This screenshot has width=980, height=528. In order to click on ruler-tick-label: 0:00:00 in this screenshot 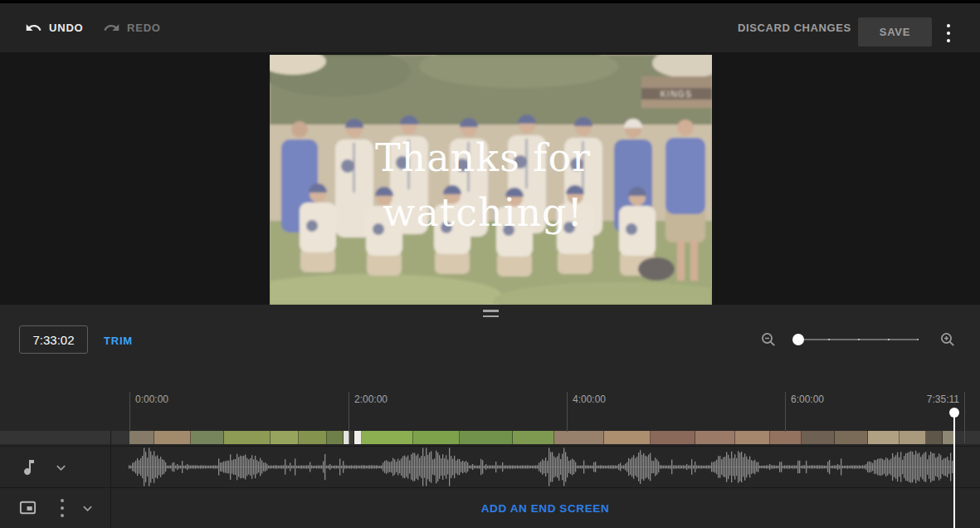, I will do `click(152, 399)`.